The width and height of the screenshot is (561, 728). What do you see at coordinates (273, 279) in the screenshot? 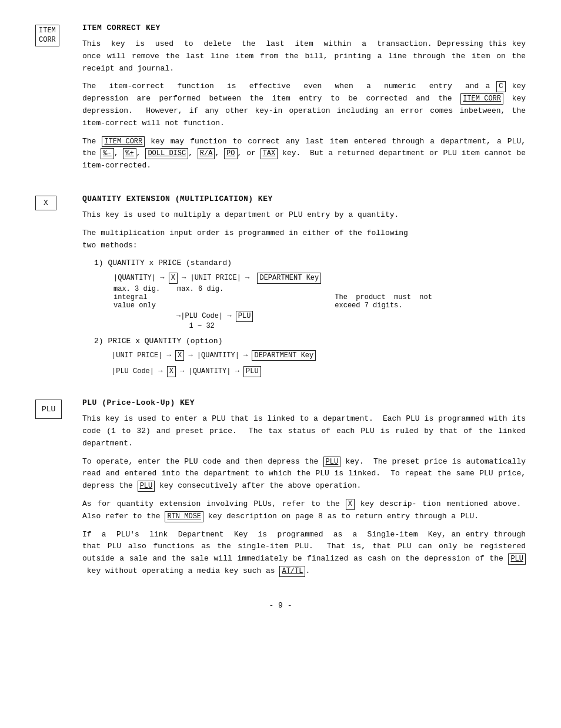
I see `flow-row1: |QUANTITY| → X → |UNIT PRICE| → DEPARTME…` at bounding box center [273, 279].